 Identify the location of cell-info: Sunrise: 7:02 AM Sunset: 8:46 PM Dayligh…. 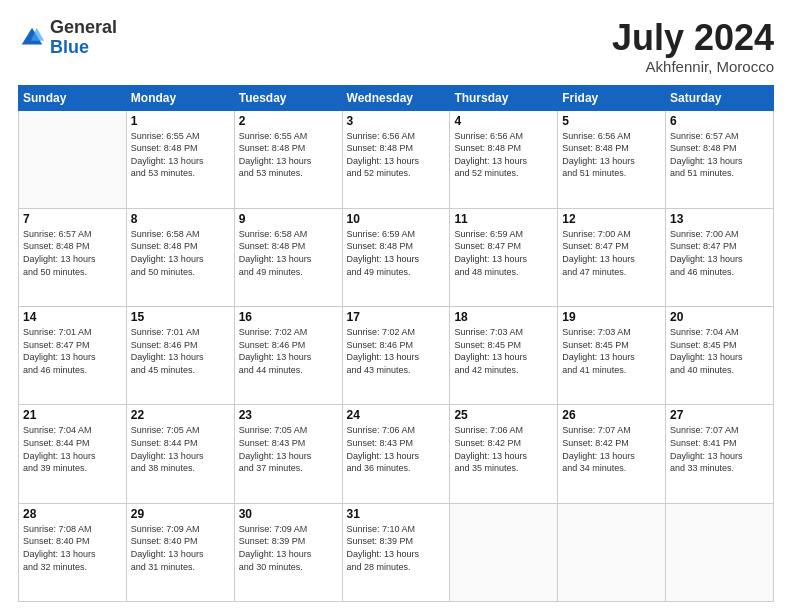
(396, 351).